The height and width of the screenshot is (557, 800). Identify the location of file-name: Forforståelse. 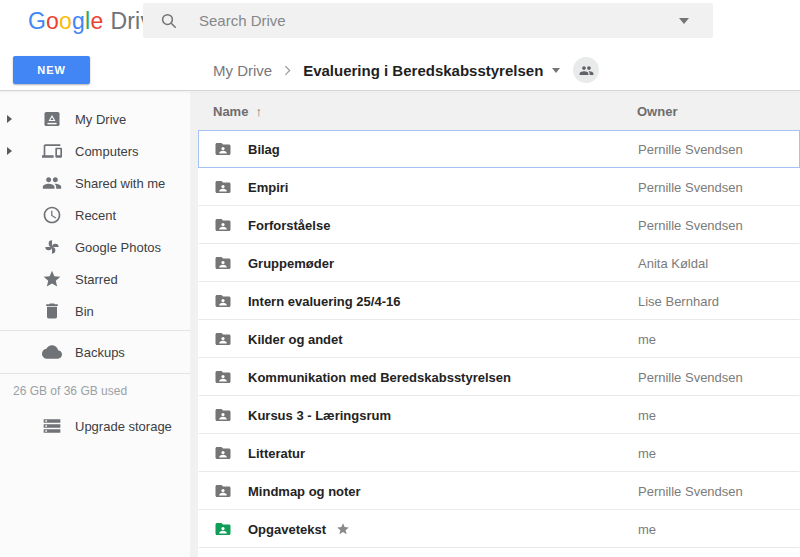
(289, 226).